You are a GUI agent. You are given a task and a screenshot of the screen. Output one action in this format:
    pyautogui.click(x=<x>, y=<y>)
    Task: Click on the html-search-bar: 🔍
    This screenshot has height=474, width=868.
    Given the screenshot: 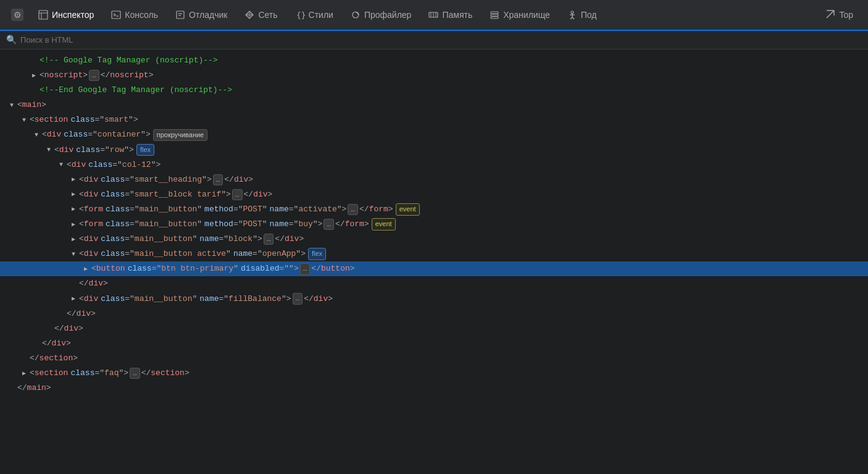 What is the action you would take?
    pyautogui.click(x=434, y=40)
    